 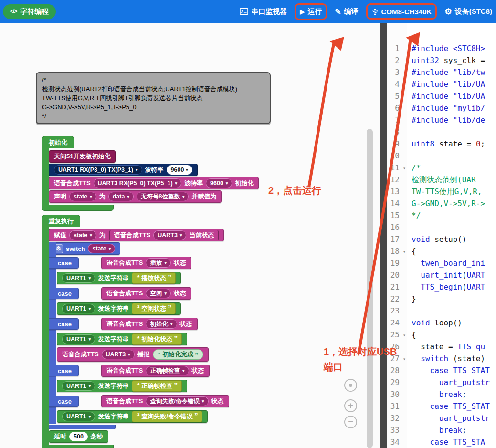 What do you see at coordinates (156, 371) in the screenshot?
I see `case-condition-block: 语音合成TTS 正确帧检查 状态` at bounding box center [156, 371].